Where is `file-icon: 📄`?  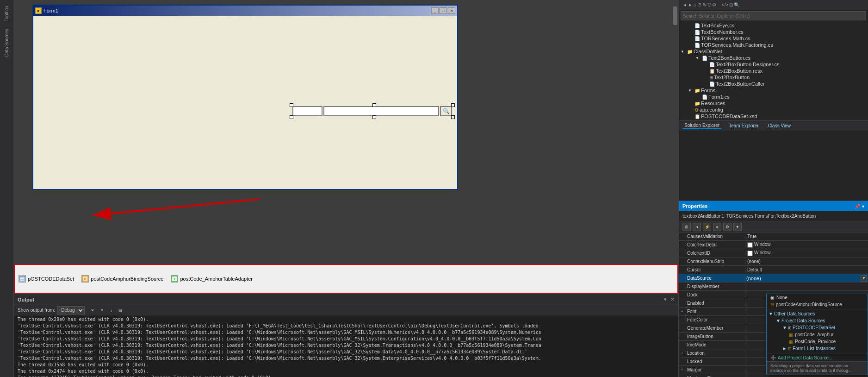
file-icon: 📄 is located at coordinates (705, 58).